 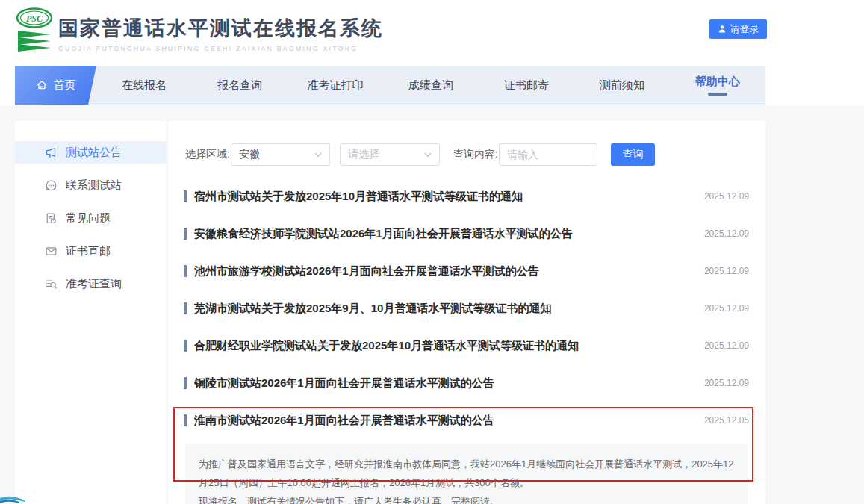 I want to click on site-title: 国家普通话水平测试在线报名系统, so click(x=221, y=28).